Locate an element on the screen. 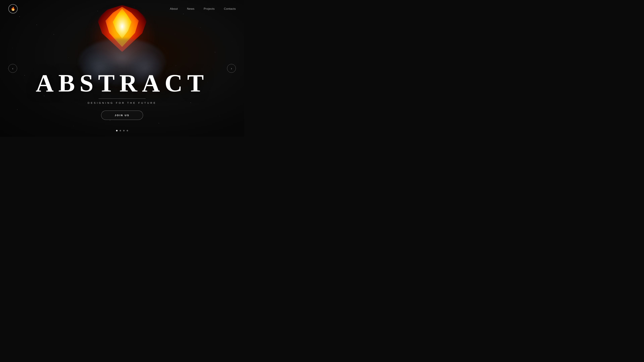  nav-projects: Projects is located at coordinates (209, 9).